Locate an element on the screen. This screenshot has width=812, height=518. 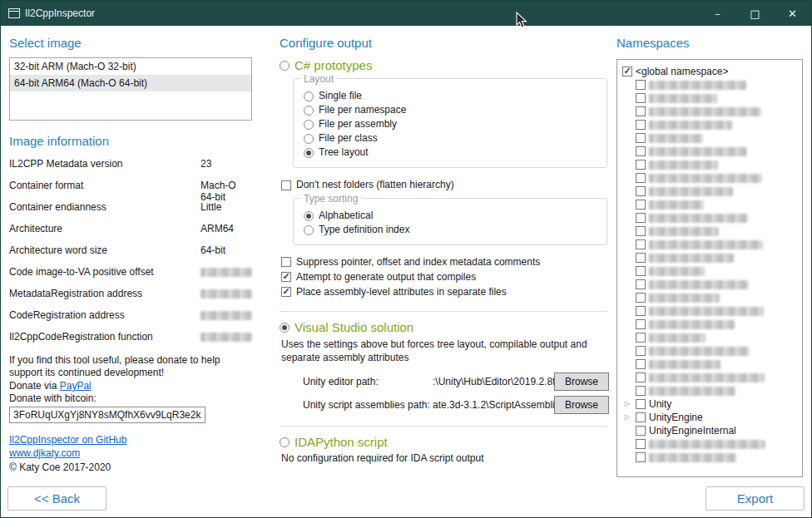
image-list-item: 32-bit ARM (Mach-O 32-bit) is located at coordinates (131, 67).